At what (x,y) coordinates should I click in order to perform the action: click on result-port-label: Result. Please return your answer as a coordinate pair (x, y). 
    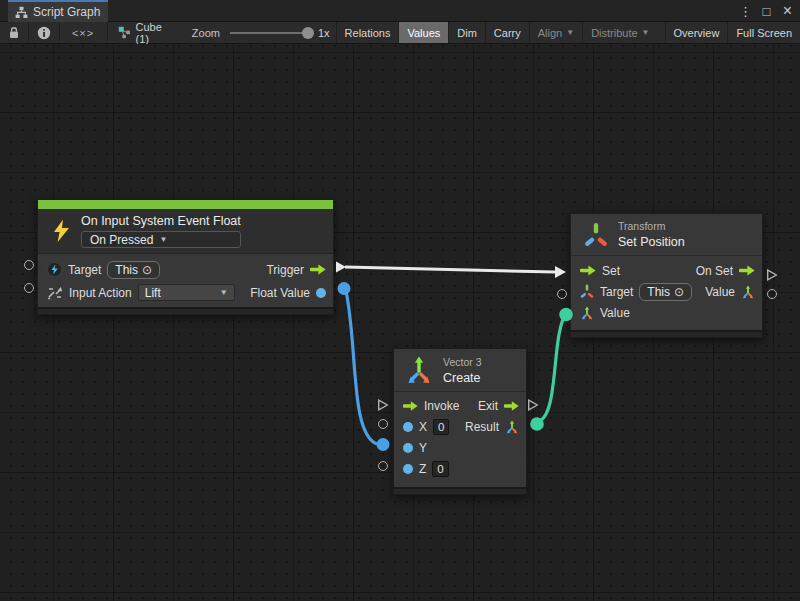
    Looking at the image, I should click on (482, 427).